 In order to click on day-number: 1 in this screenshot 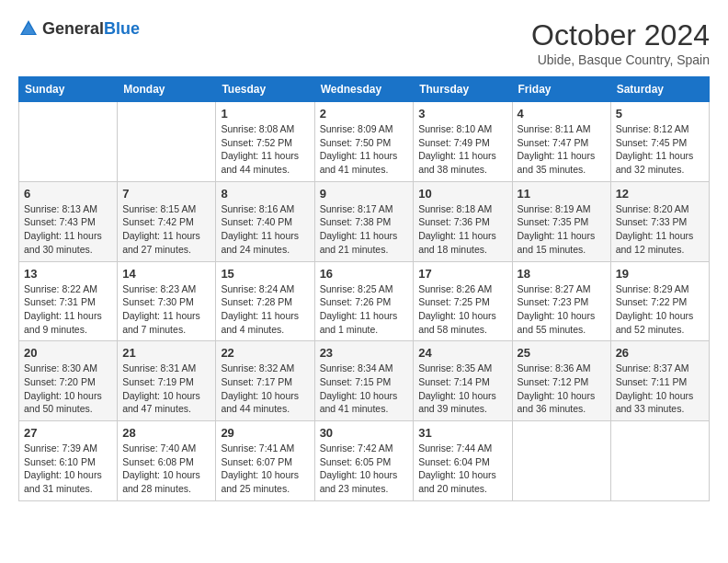, I will do `click(265, 114)`.